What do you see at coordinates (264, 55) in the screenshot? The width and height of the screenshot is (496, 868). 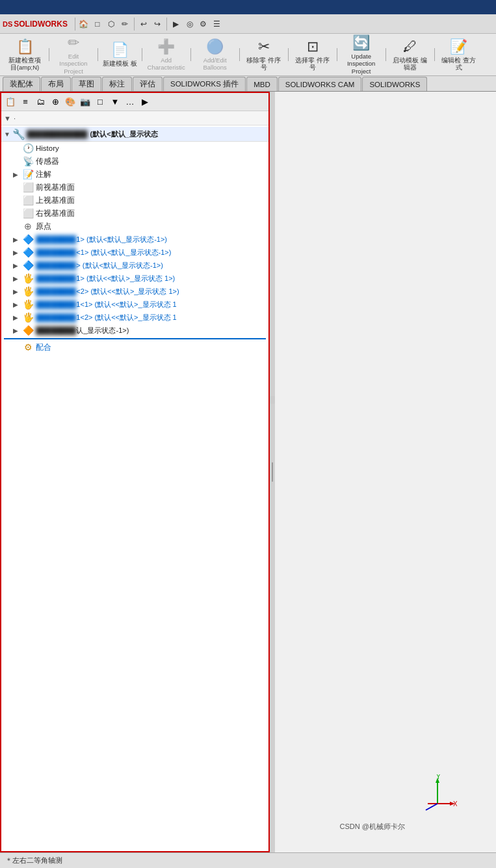 I see `move-seq-button: ✂ 移除零 件序号` at bounding box center [264, 55].